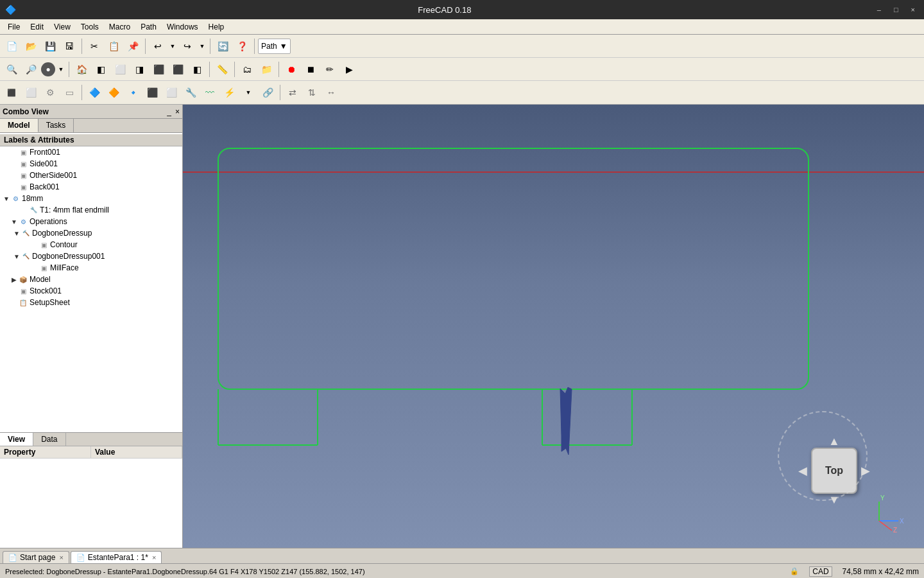 Image resolution: width=924 pixels, height=578 pixels. What do you see at coordinates (17, 439) in the screenshot?
I see `prop-tab-view: View` at bounding box center [17, 439].